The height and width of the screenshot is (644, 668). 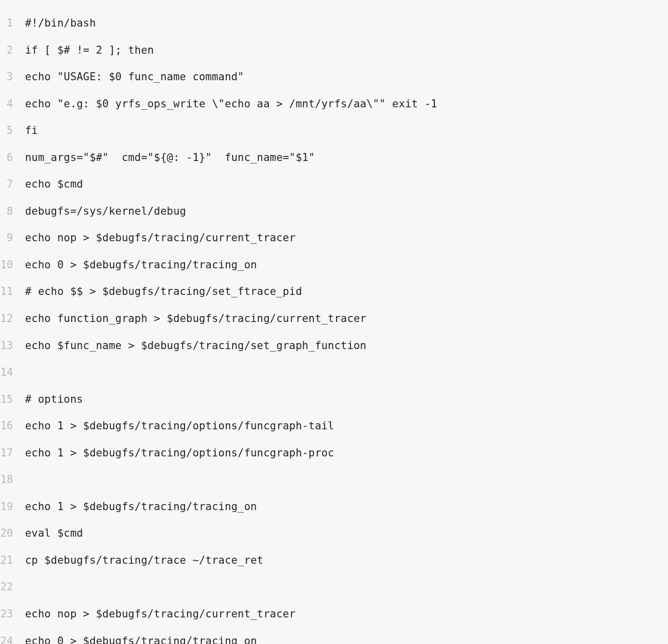 I want to click on line-content: echo "USAGE: $0 func_name command", so click(x=347, y=77).